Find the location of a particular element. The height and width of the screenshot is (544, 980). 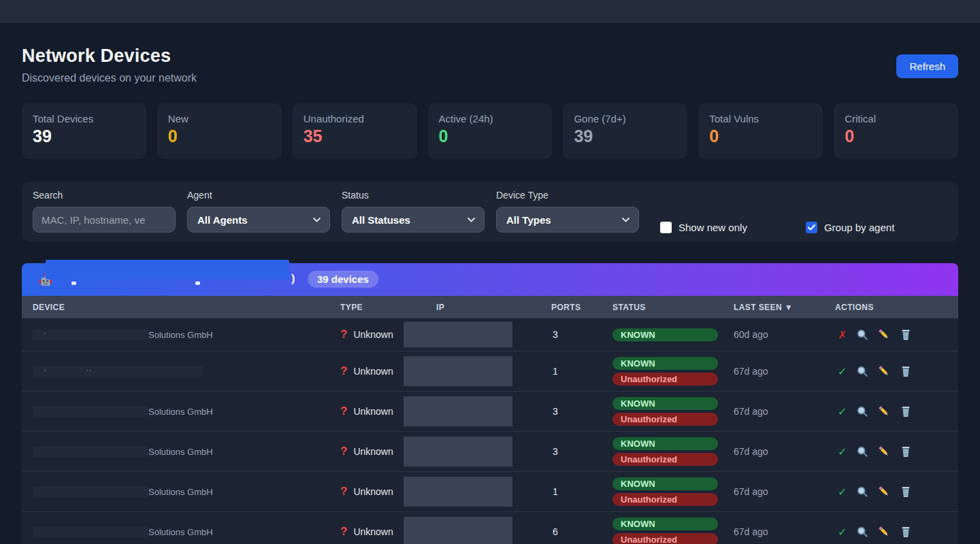

stat-label: Active (24h) is located at coordinates (490, 118).